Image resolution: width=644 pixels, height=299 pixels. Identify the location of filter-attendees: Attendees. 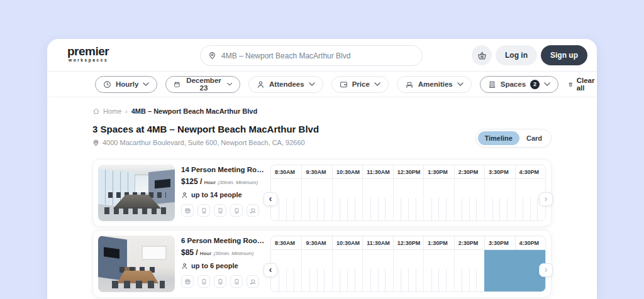
(286, 84).